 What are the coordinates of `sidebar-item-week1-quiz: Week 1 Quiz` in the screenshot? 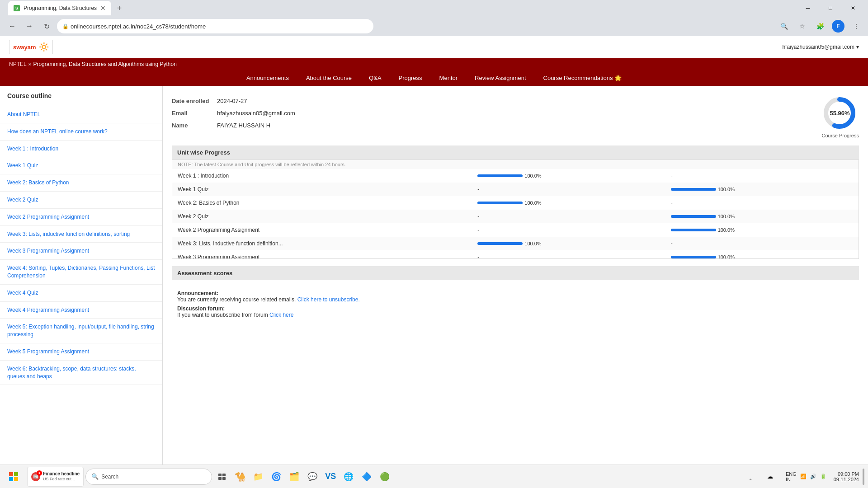 It's located at (81, 166).